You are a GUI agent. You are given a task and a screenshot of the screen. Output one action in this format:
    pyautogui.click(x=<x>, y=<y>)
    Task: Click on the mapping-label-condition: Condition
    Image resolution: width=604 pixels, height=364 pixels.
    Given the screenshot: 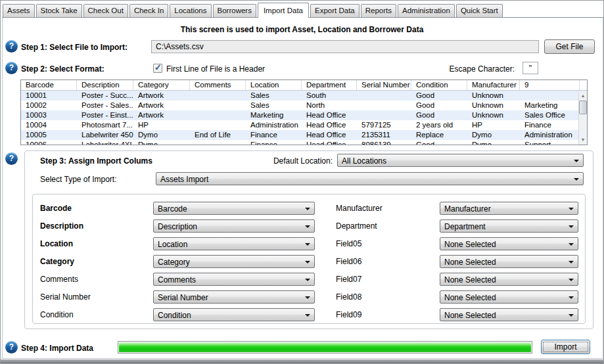 What is the action you would take?
    pyautogui.click(x=57, y=315)
    